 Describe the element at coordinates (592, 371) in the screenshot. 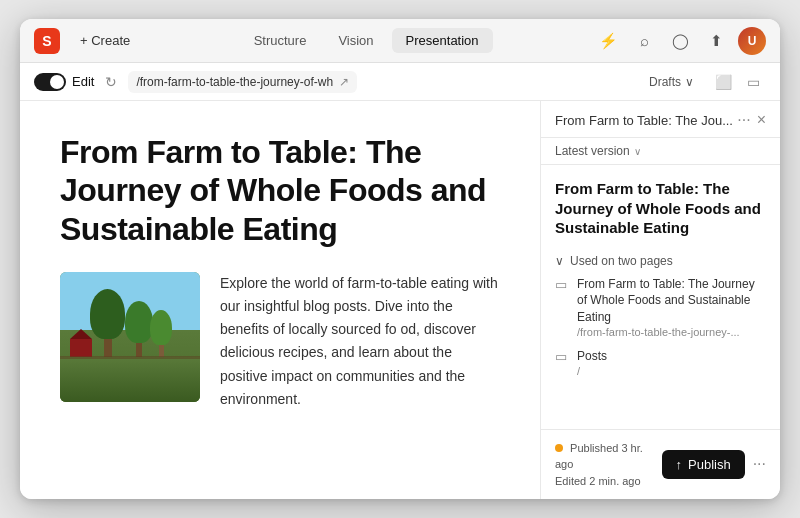

I see `used-on-url-2: /` at that location.